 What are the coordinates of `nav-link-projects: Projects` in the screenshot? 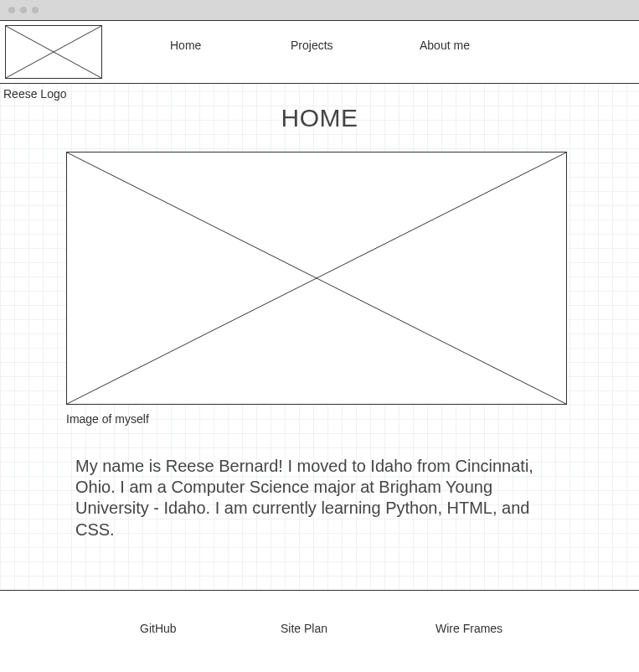 It's located at (312, 45).